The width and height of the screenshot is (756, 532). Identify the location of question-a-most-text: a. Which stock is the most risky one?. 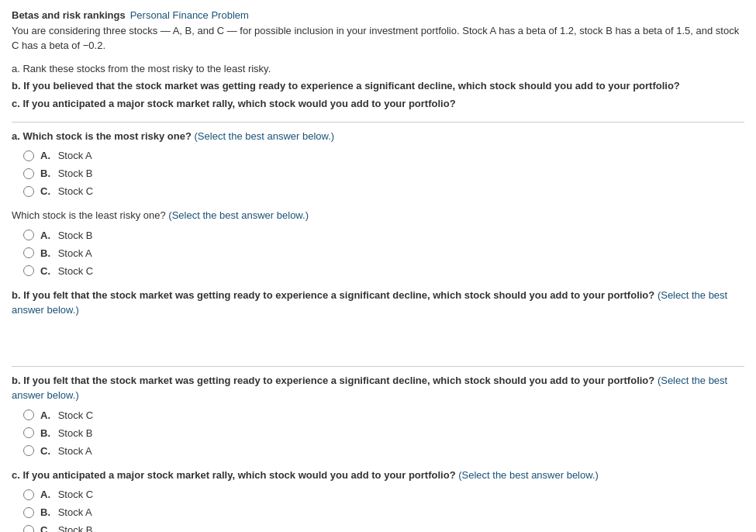
(102, 136).